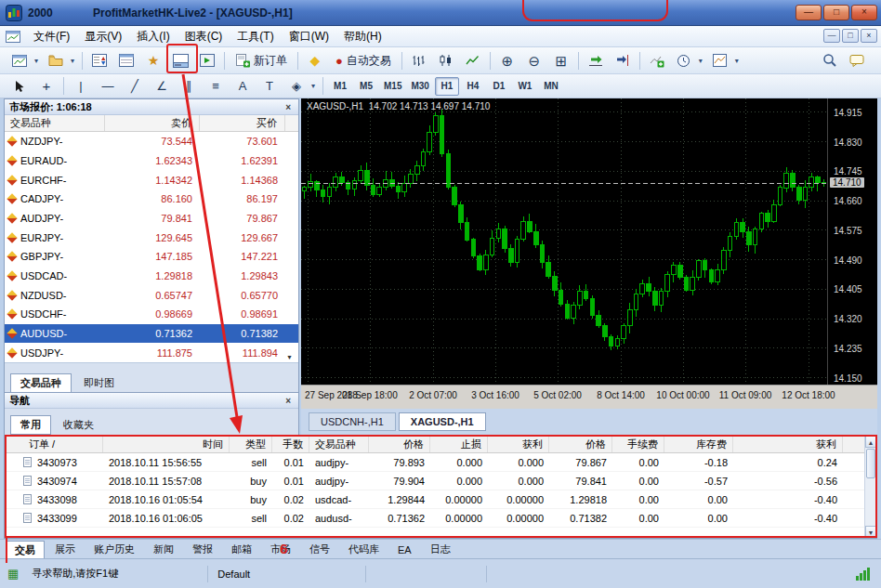 The image size is (881, 588). Describe the element at coordinates (99, 60) in the screenshot. I see `market-watch-button` at that location.